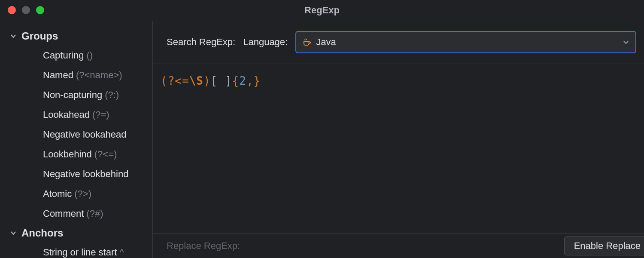 This screenshot has height=258, width=644. Describe the element at coordinates (398, 246) in the screenshot. I see `replace-row: Replace RegExp: Enable Replace` at that location.